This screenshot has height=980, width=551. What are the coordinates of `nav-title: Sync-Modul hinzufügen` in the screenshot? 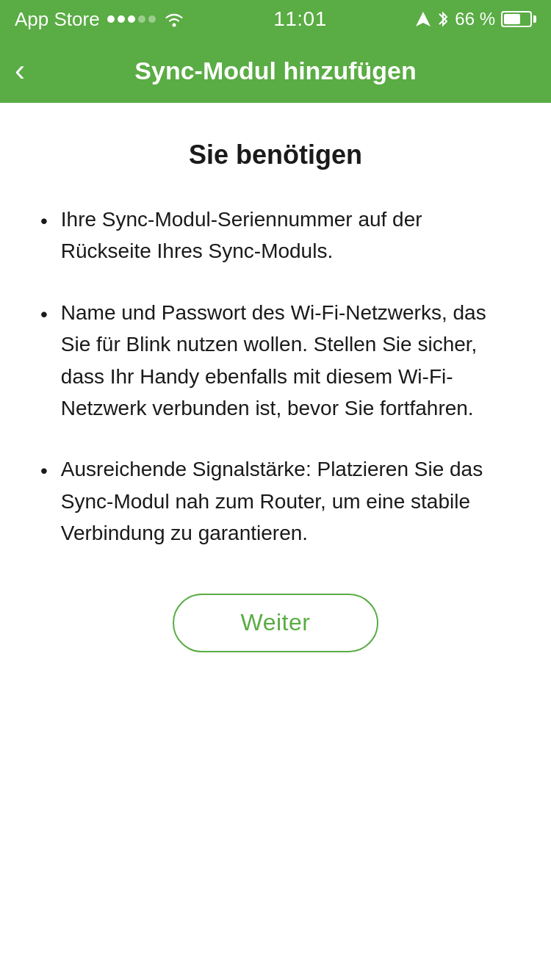 It's located at (275, 71).